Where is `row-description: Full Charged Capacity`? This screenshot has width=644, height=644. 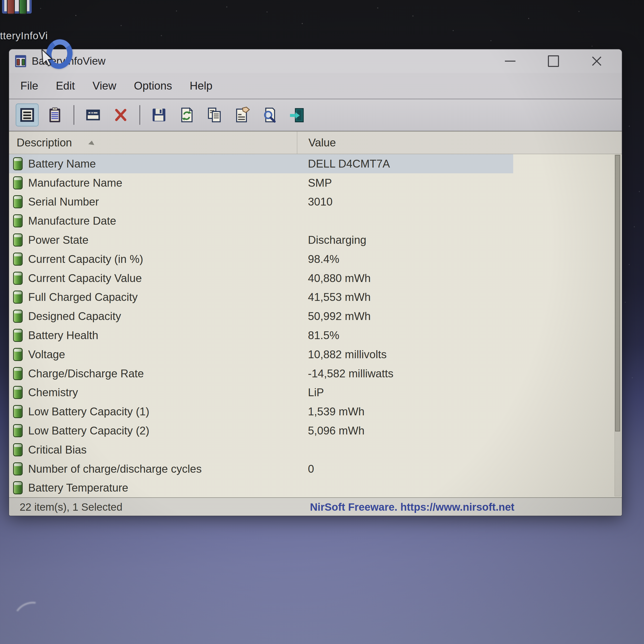 row-description: Full Charged Capacity is located at coordinates (163, 297).